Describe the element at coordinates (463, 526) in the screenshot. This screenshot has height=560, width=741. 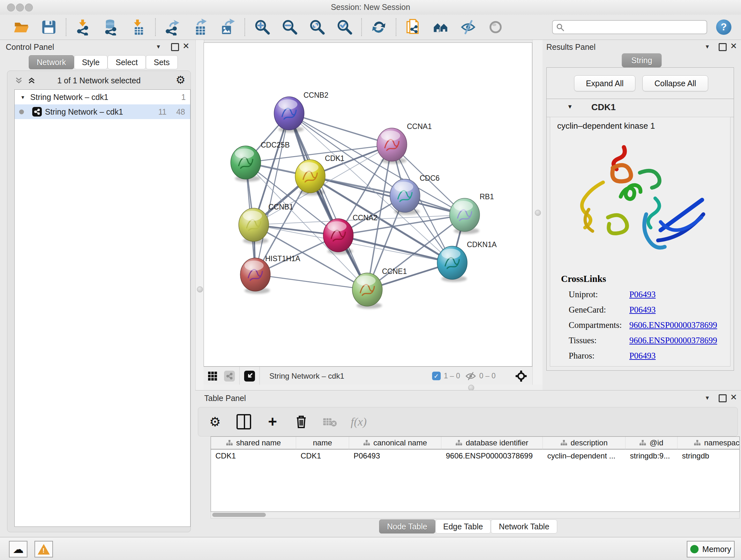
I see `tab-edge-table: Edge Table` at that location.